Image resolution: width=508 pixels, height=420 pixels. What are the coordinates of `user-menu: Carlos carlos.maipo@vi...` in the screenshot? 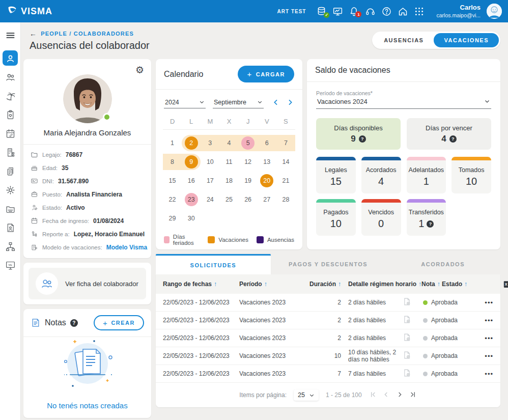 It's located at (458, 11).